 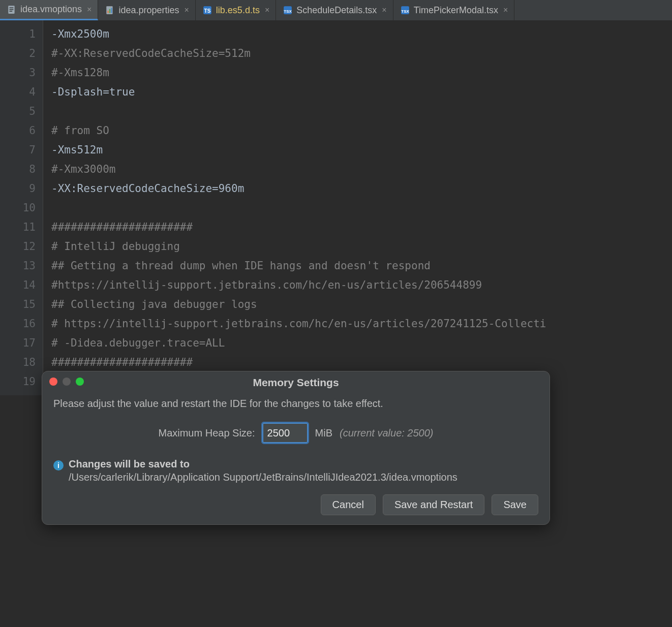 What do you see at coordinates (336, 10) in the screenshot?
I see `editor-tabs: idea.vmoptions×idea.properties×TSlib.es5…` at bounding box center [336, 10].